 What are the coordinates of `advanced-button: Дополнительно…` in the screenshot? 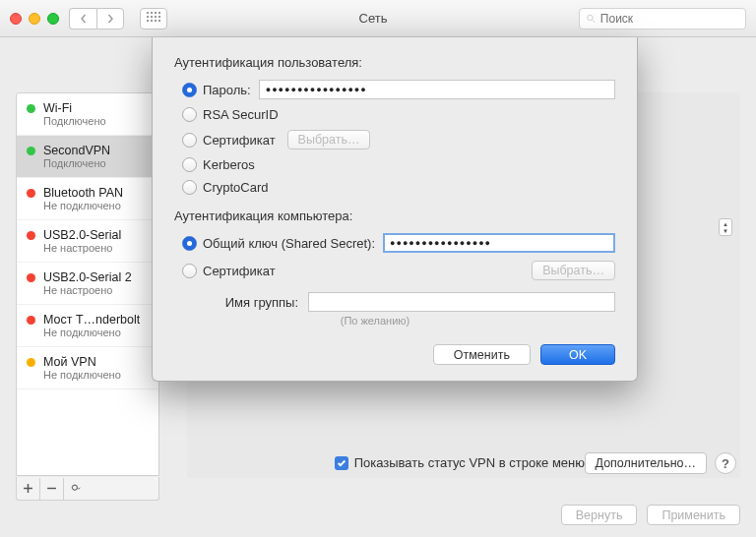 It's located at (646, 463).